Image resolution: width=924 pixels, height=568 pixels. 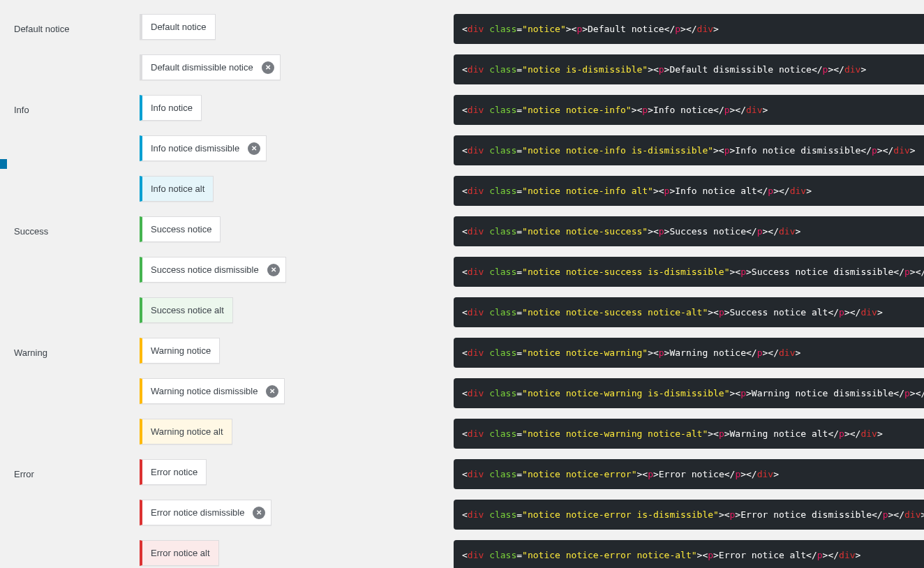 I want to click on code-snippet: <div class="notice notice-info"><p>Info …, so click(x=689, y=110).